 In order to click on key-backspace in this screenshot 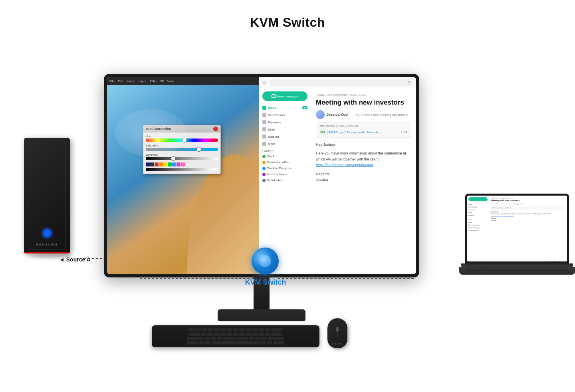, I will do `click(277, 330)`.